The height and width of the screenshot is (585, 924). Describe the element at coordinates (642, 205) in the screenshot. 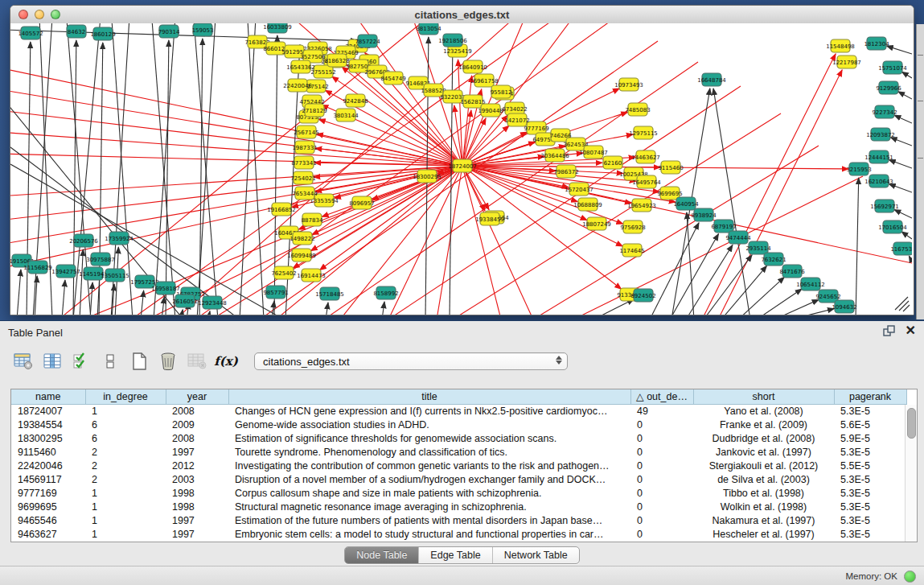

I see `graph-node: 19654923` at that location.